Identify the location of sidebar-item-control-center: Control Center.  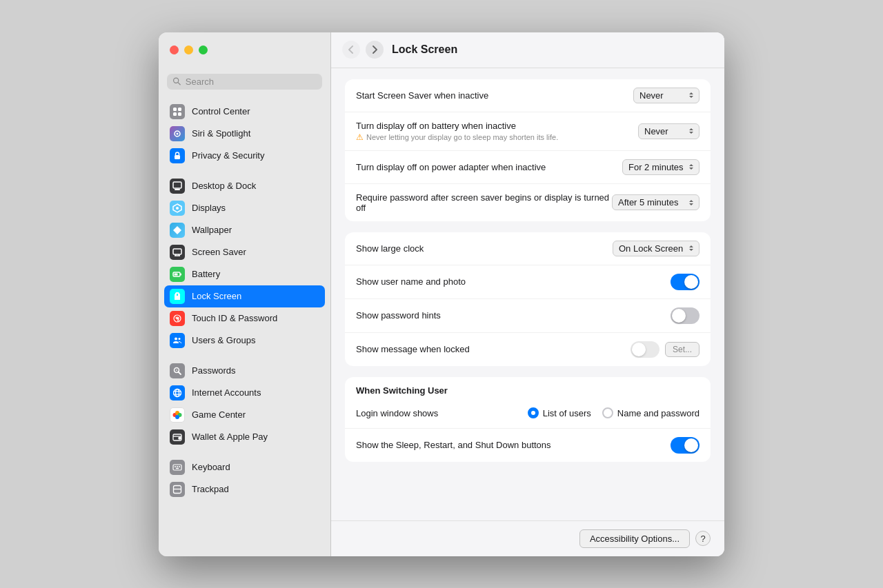
(244, 112).